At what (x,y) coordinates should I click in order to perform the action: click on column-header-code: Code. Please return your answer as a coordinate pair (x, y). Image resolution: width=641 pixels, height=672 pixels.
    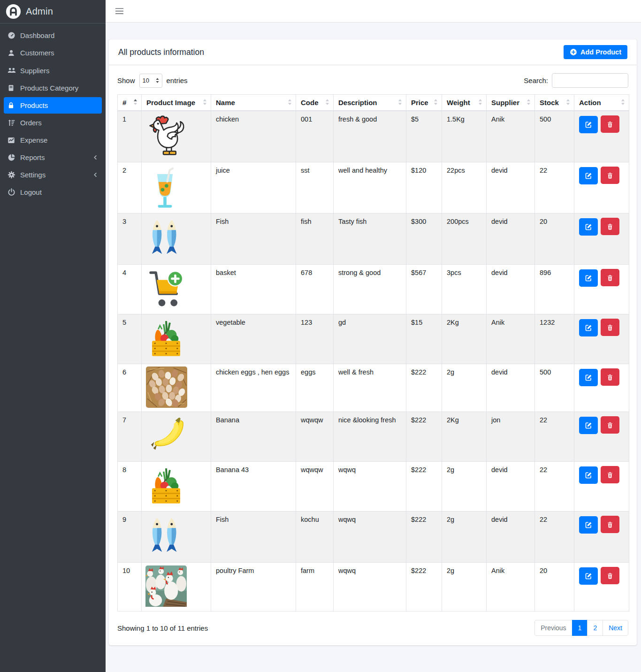
    Looking at the image, I should click on (315, 103).